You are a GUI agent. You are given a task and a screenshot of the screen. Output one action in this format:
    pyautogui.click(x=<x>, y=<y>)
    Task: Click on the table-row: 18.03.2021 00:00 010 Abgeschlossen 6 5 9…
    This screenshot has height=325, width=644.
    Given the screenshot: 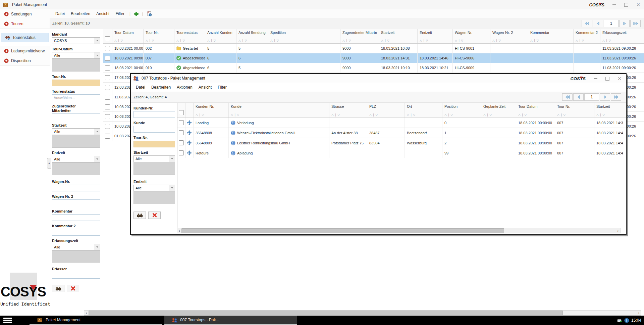 What is the action you would take?
    pyautogui.click(x=374, y=68)
    